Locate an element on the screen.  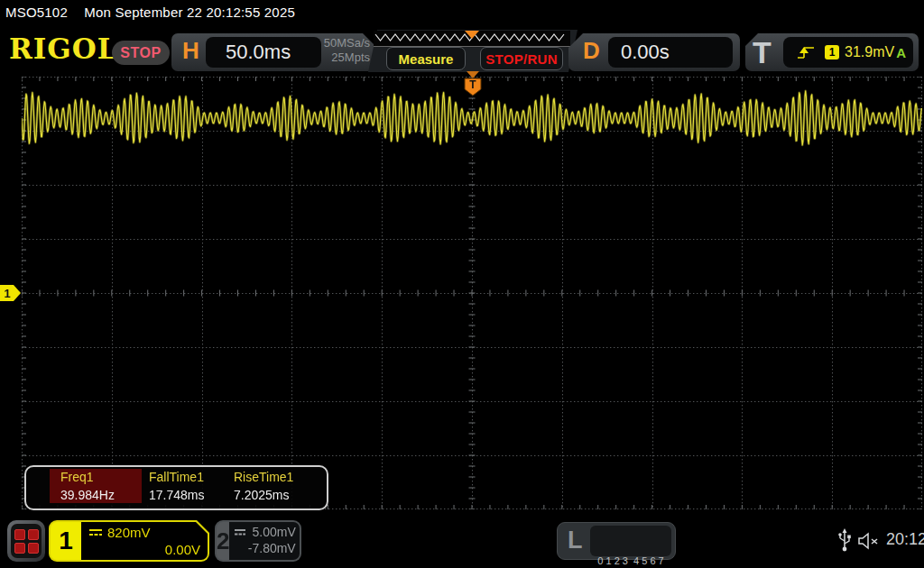
logic-channel-list: 0 1 2 3 4 5 6 7 8 9 1011 12131415 is located at coordinates (631, 541).